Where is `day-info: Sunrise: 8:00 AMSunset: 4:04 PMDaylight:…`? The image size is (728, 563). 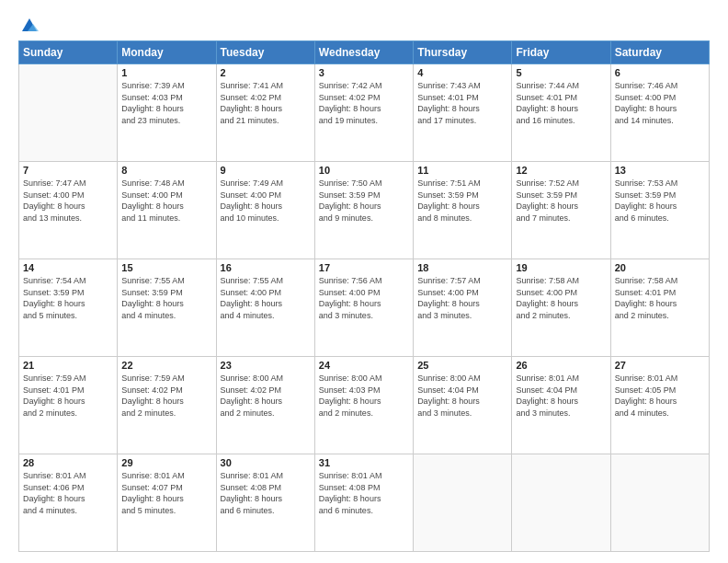
day-info: Sunrise: 8:00 AMSunset: 4:04 PMDaylight:… is located at coordinates (462, 396).